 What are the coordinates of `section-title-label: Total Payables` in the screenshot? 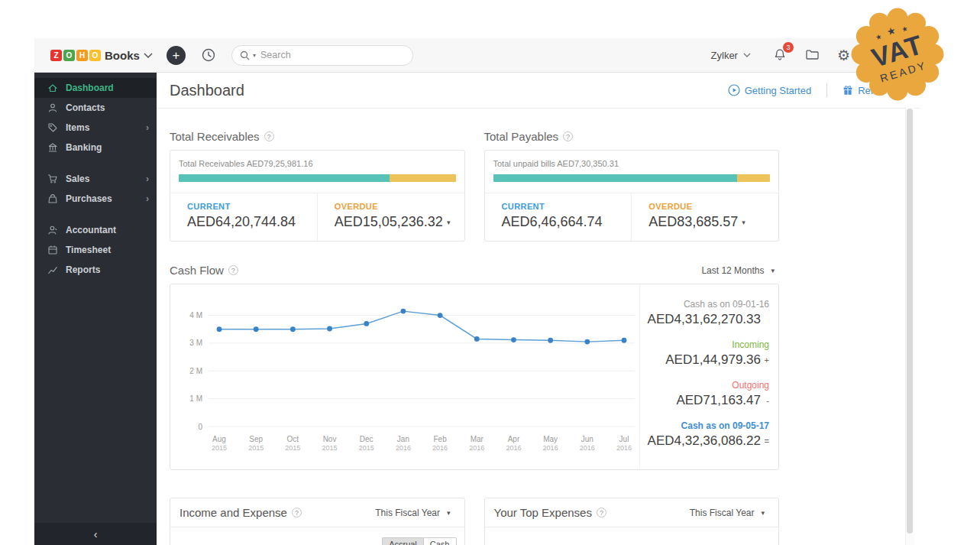 It's located at (522, 136).